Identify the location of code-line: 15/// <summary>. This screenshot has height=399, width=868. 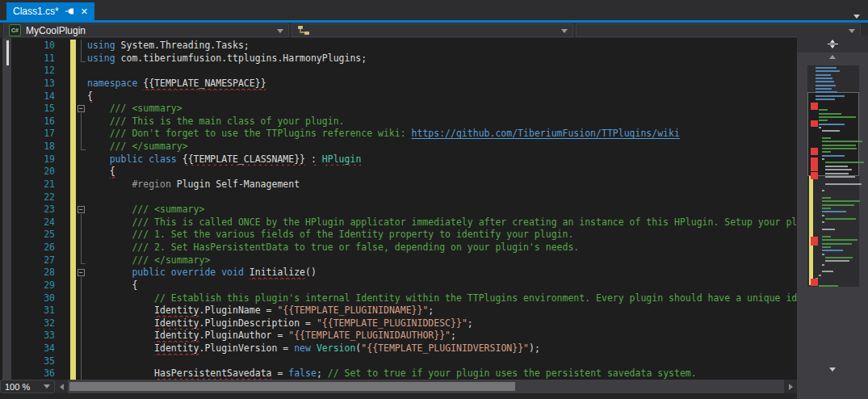
(399, 109).